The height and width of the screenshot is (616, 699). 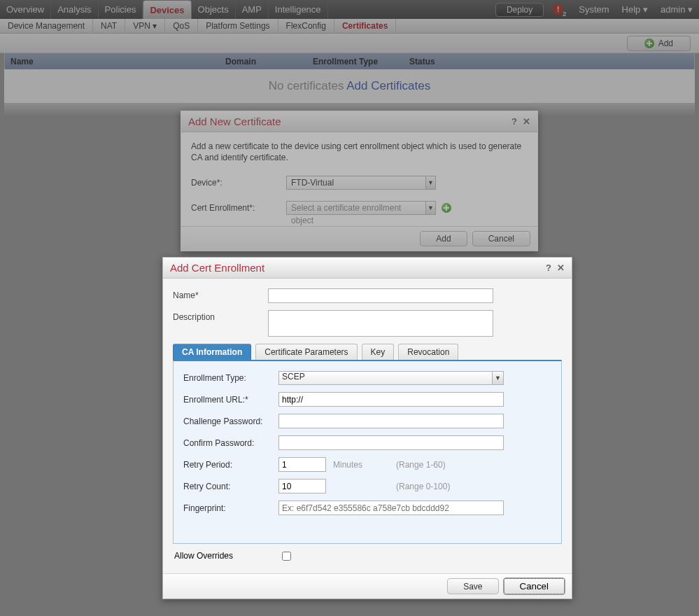 What do you see at coordinates (231, 486) in the screenshot?
I see `retry-count-label: Retry Count:` at bounding box center [231, 486].